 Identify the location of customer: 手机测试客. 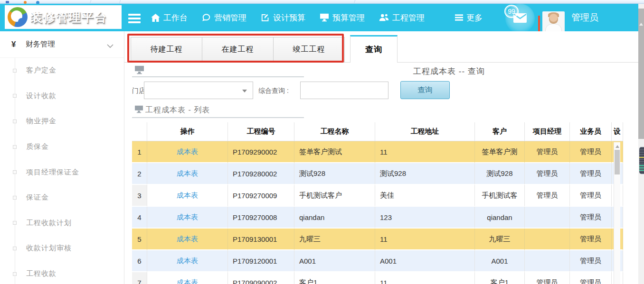
(500, 196).